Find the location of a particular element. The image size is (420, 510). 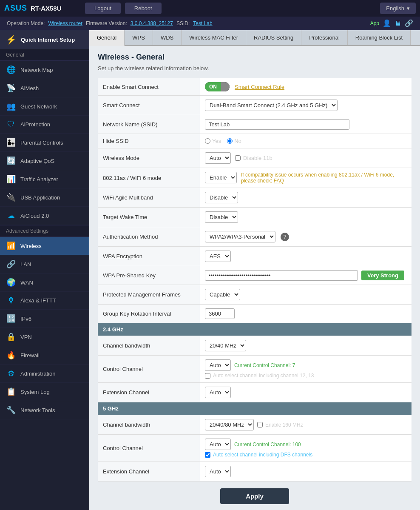

sidebar-traffic-analyzer-label: Traffic Analyzer is located at coordinates (39, 179).